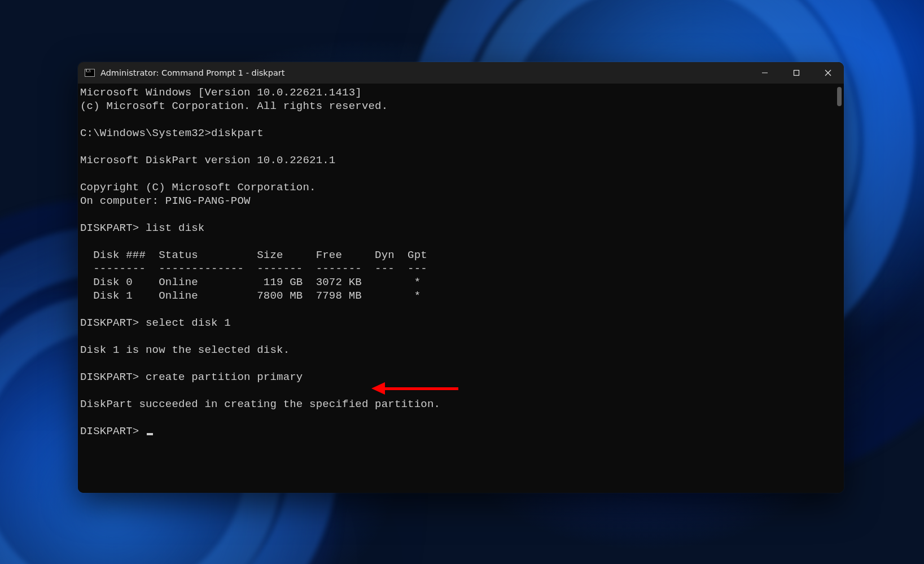  Describe the element at coordinates (765, 73) in the screenshot. I see `minimize-button` at that location.